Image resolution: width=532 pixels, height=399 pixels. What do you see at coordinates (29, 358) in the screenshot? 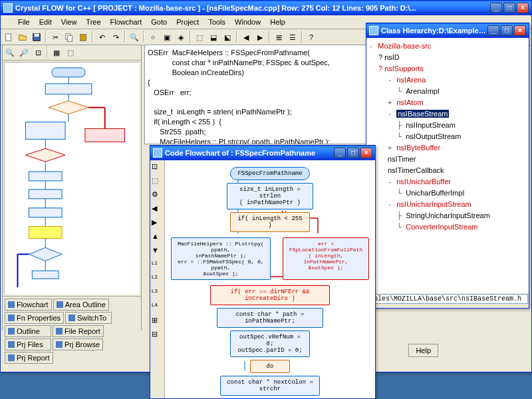
I see `prj-report-button: Prj Report` at bounding box center [29, 358].